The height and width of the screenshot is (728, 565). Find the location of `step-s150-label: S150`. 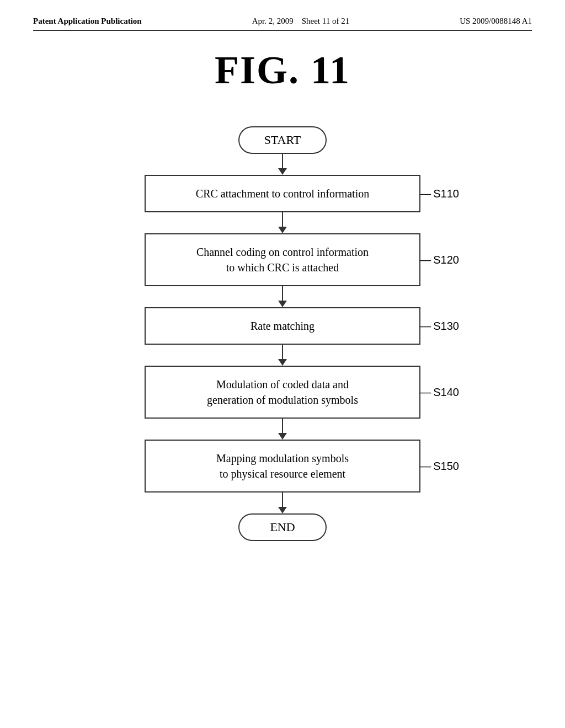

step-s150-label: S150 is located at coordinates (439, 467).